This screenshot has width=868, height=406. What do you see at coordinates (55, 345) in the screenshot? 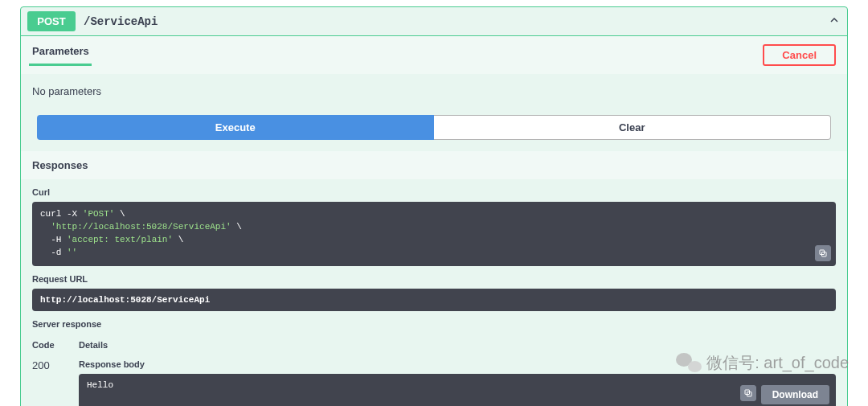
I see `code-column-header: Code` at bounding box center [55, 345].